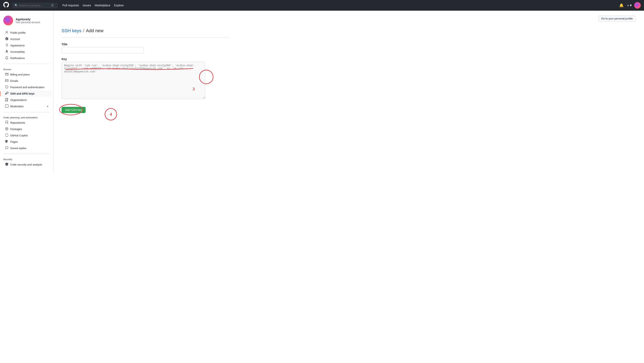 The width and height of the screenshot is (644, 363). I want to click on package-icon, so click(7, 129).